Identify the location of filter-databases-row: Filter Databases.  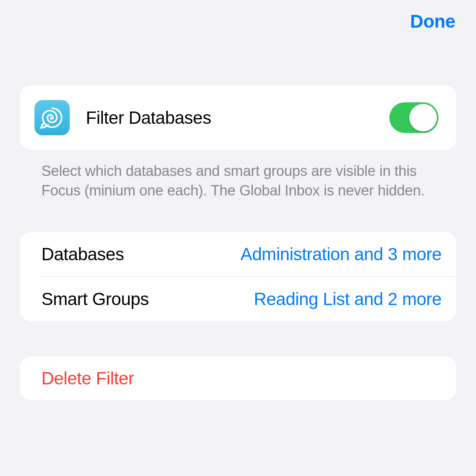
(238, 118).